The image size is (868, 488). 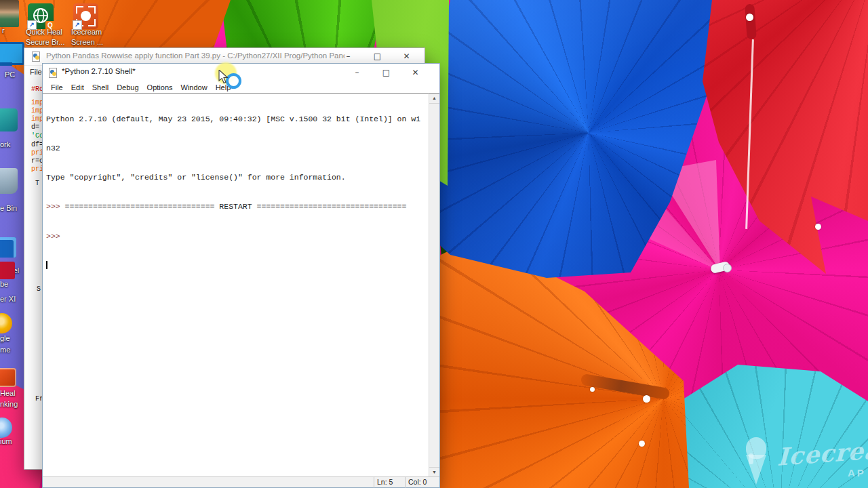 What do you see at coordinates (47, 265) in the screenshot?
I see `text-caret` at bounding box center [47, 265].